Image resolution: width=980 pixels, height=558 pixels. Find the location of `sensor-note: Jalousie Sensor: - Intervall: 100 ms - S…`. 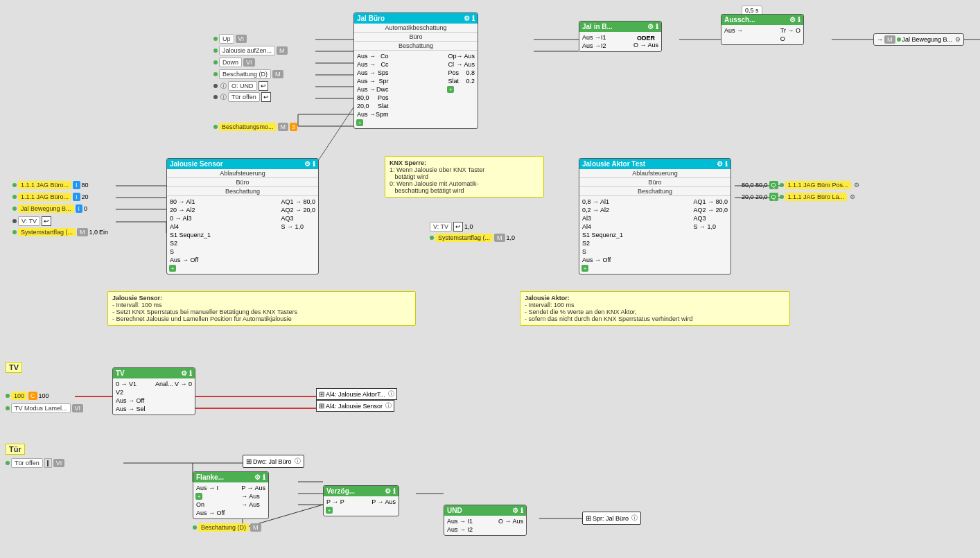

sensor-note: Jalousie Sensor: - Intervall: 100 ms - S… is located at coordinates (262, 308).